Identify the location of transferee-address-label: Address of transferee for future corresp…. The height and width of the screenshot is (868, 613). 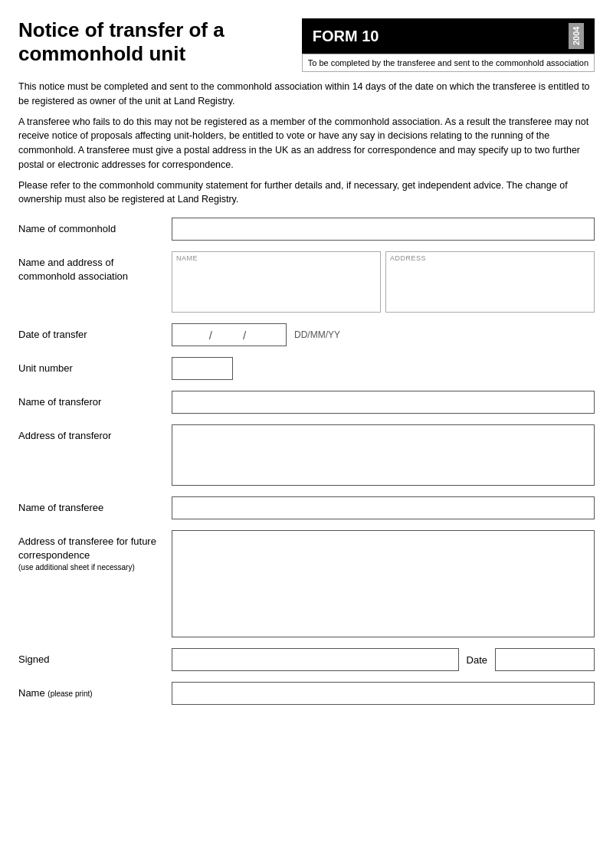
(95, 552).